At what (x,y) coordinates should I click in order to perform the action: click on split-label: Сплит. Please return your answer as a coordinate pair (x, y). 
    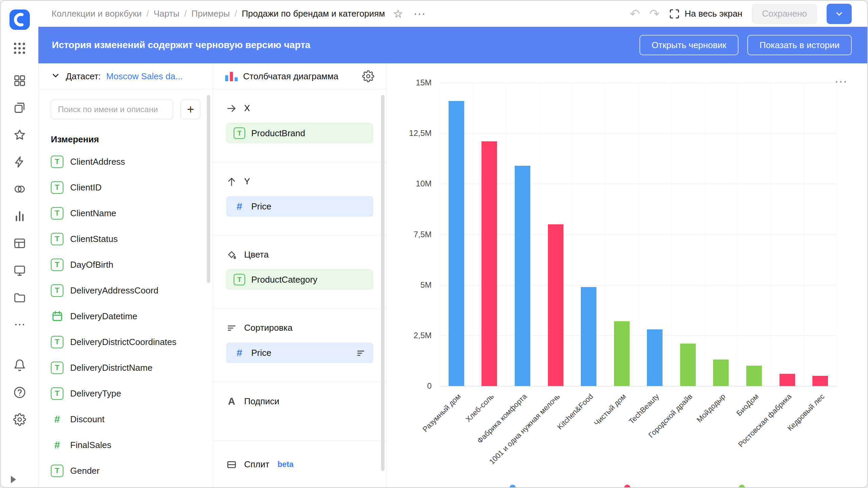
    Looking at the image, I should click on (257, 464).